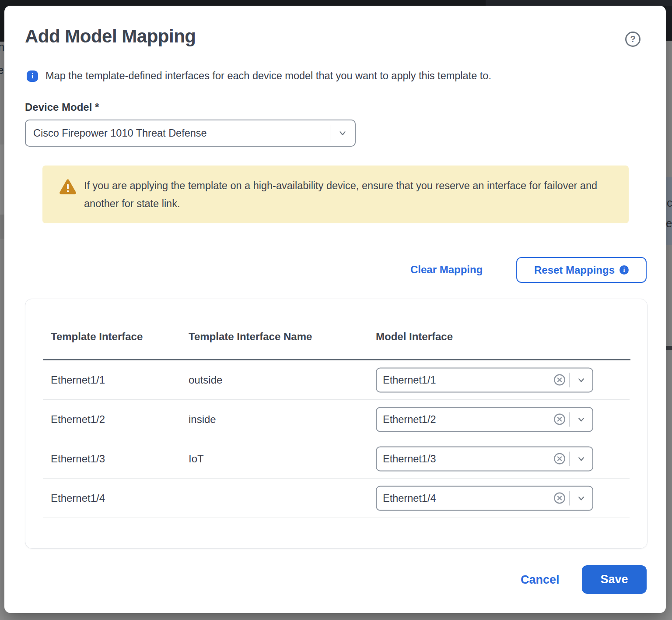 The height and width of the screenshot is (620, 672). I want to click on info-row: i Map the template-defined interfaces fo…, so click(259, 76).